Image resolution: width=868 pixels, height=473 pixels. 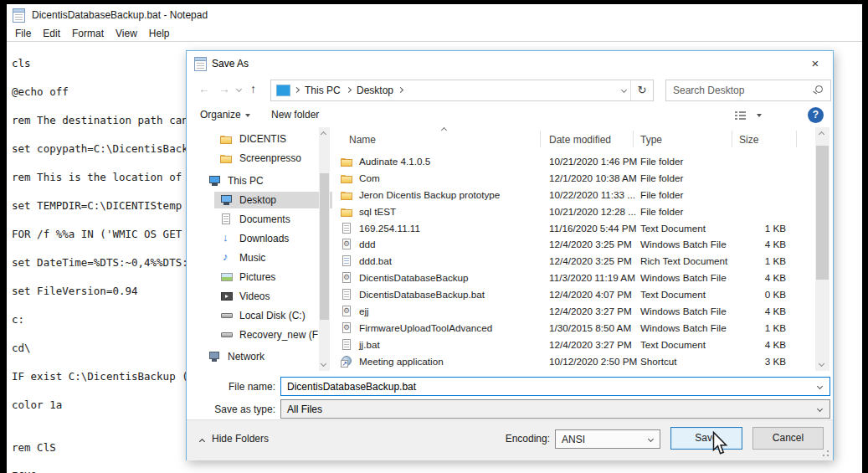 I want to click on sidebar-item: DICENTIS, so click(x=259, y=139).